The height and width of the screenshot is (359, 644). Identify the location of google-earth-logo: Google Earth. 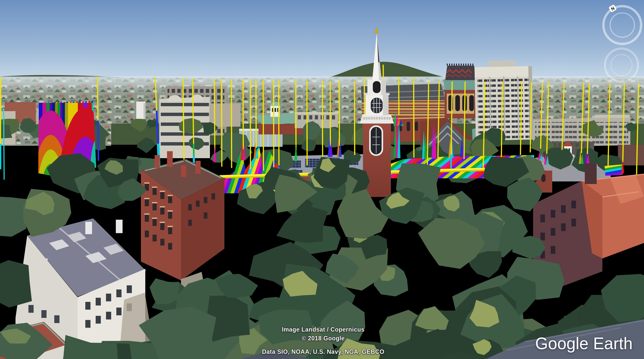
(584, 343).